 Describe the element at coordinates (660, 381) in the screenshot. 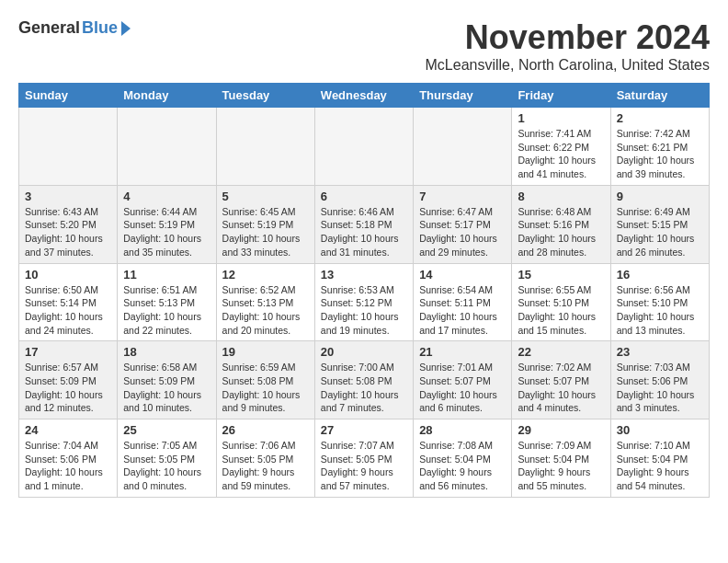

I see `calendar-cell: 23Sunrise: 7:03 AM Sunset: 5:06 PM Dayli…` at that location.